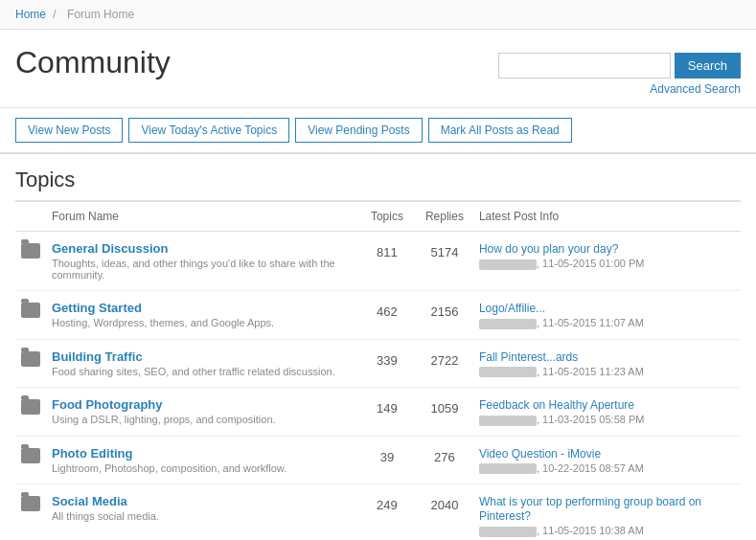  What do you see at coordinates (101, 14) in the screenshot?
I see `breadcrumb-current: Forum Home` at bounding box center [101, 14].